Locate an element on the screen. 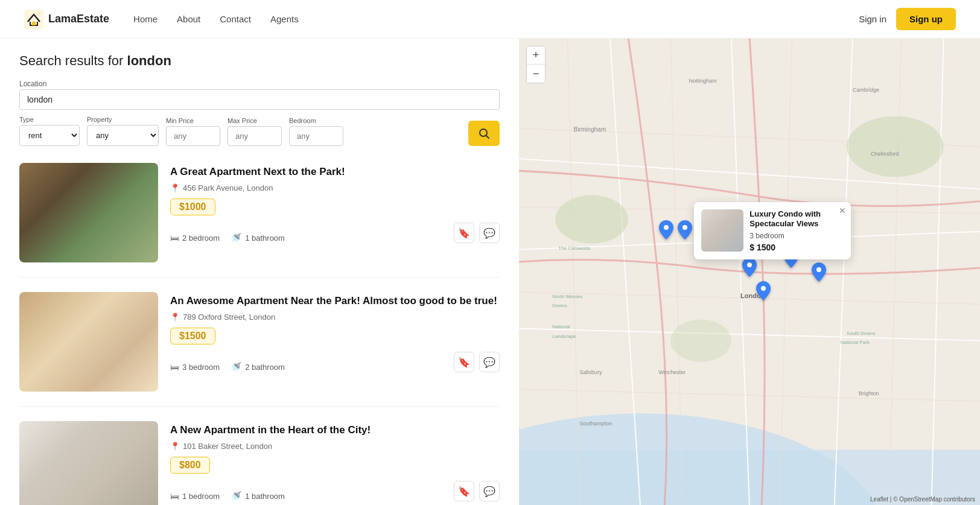 Image resolution: width=980 pixels, height=505 pixels. svg-text: North Wessex is located at coordinates (567, 297).